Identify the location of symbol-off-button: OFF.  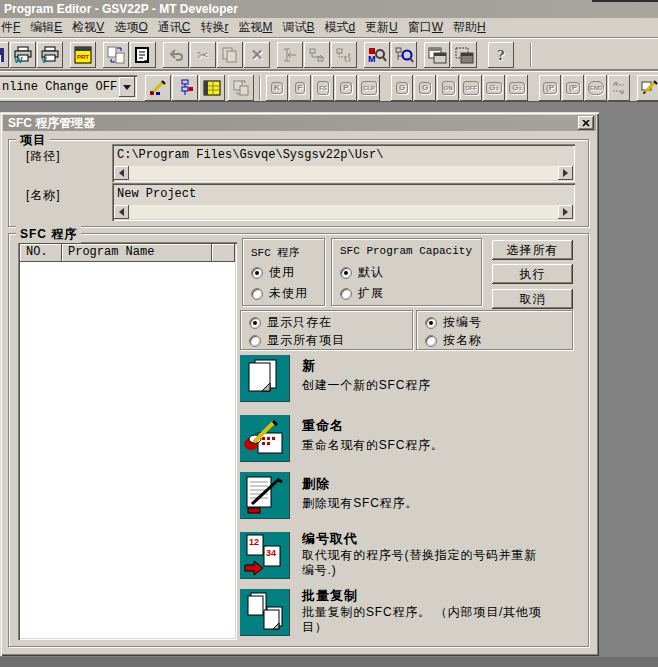
(471, 88).